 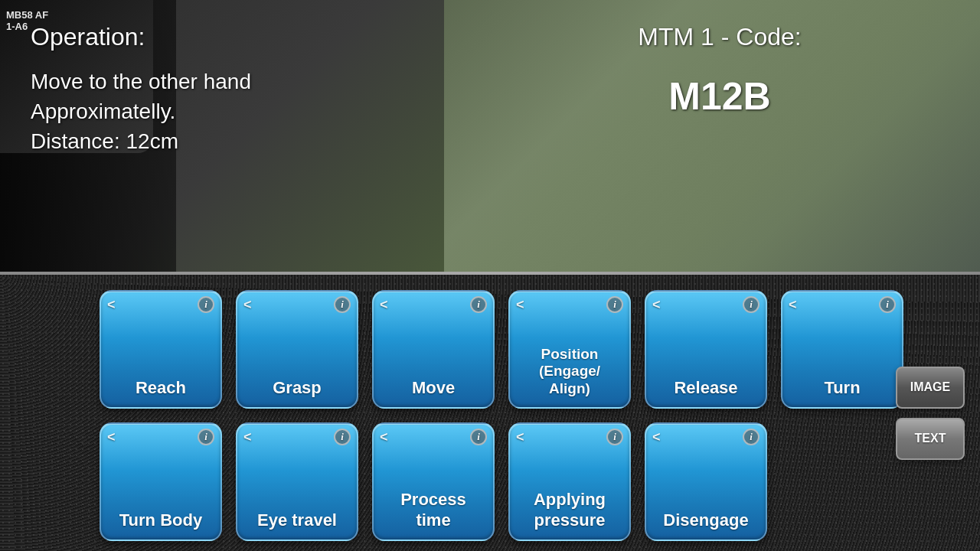 I want to click on disengage-label: Disengage, so click(x=706, y=520).